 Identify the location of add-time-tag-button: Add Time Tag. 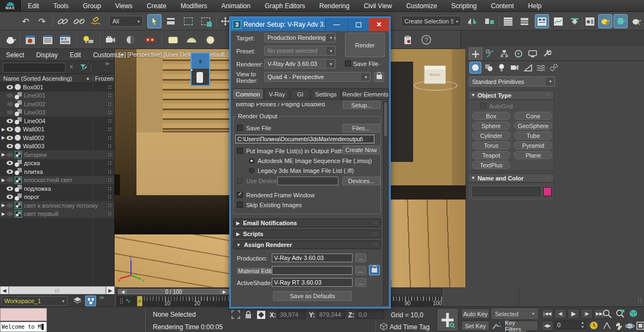
(409, 327).